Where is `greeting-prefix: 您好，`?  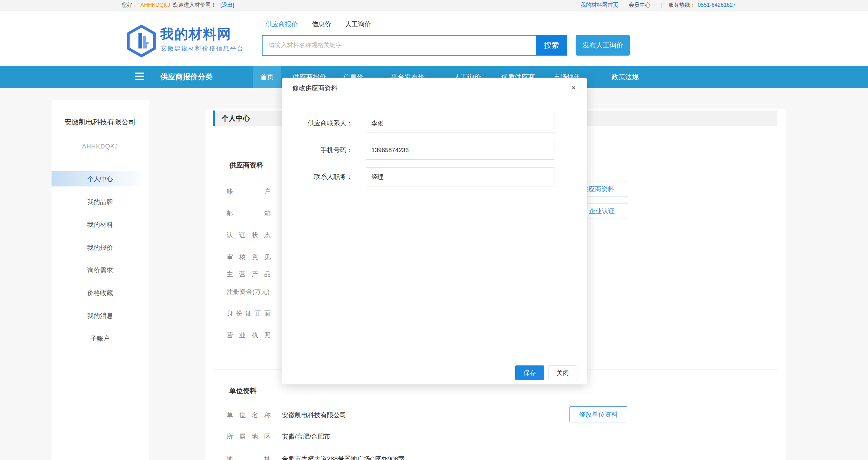 greeting-prefix: 您好， is located at coordinates (130, 5).